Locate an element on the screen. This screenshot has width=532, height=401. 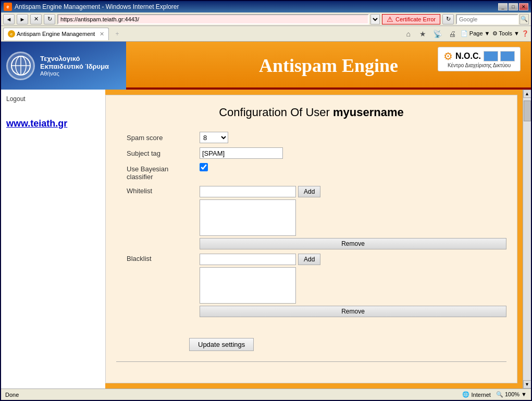
whitelist-input-row: Add is located at coordinates (353, 192).